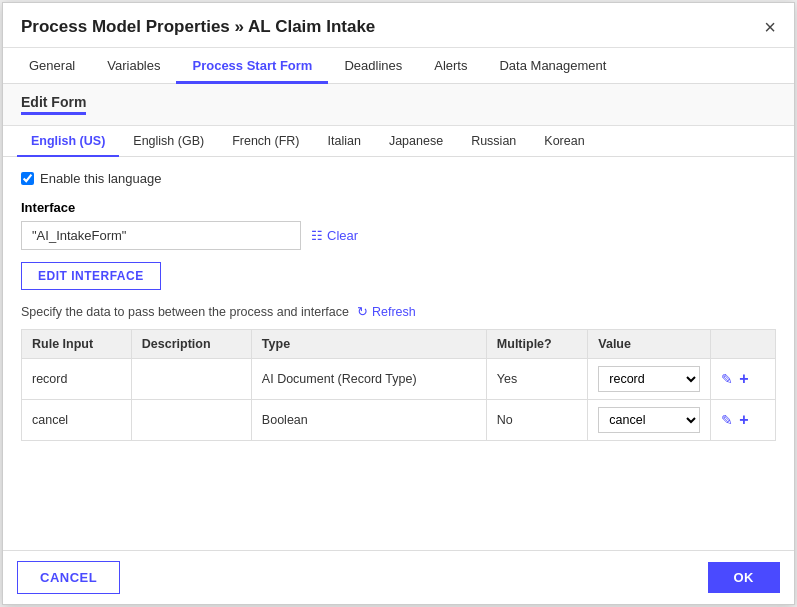 Image resolution: width=797 pixels, height=607 pixels. I want to click on cell-type: AI Document (Record Type), so click(368, 380).